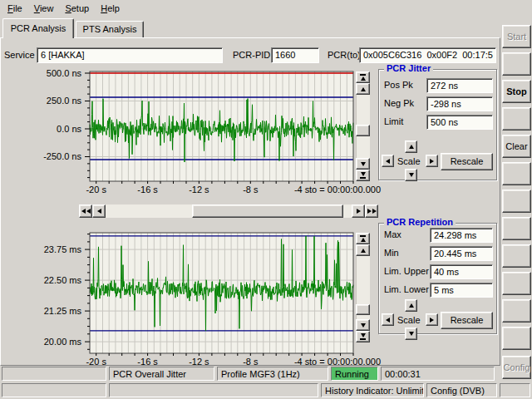 The width and height of the screenshot is (532, 399). I want to click on status2-cell-empty3, so click(515, 391).